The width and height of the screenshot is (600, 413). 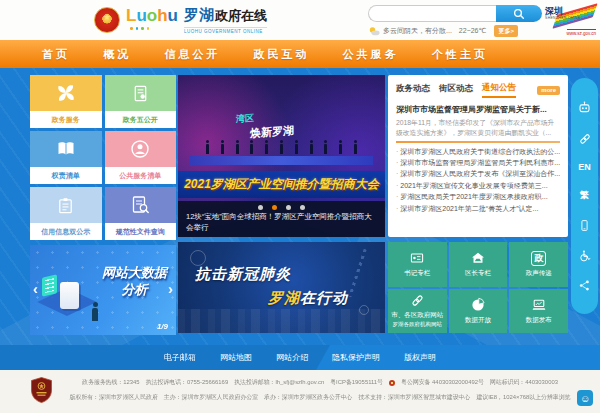 I want to click on open-book-icon, so click(x=66, y=149).